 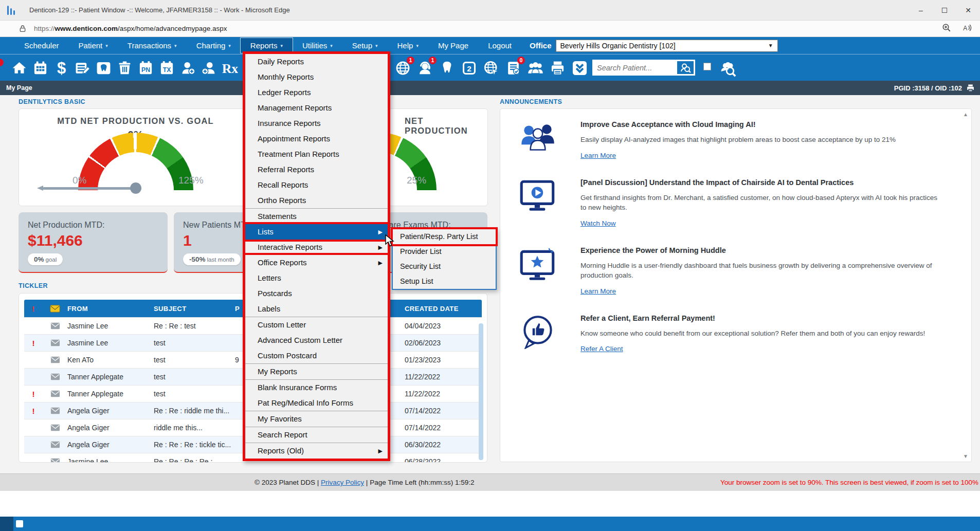 What do you see at coordinates (317, 403) in the screenshot?
I see `menu-item-pat-reg-medical-info-forms: Pat Reg/Medical Info Forms` at bounding box center [317, 403].